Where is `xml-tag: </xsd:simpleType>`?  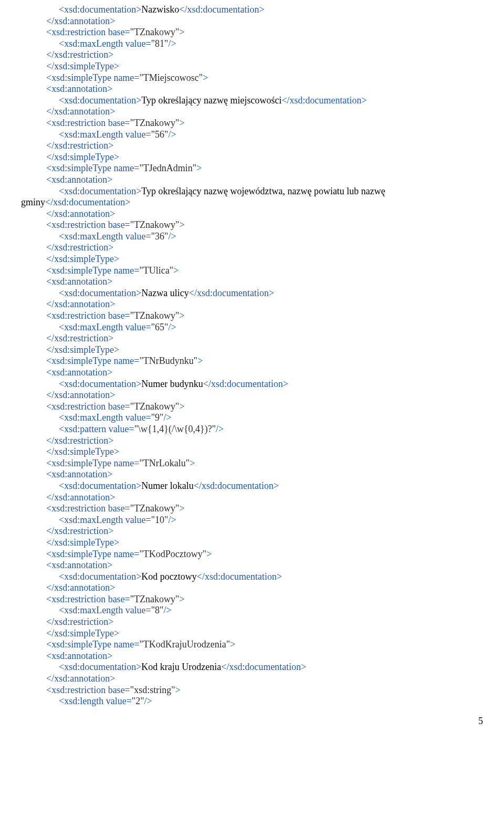
xml-tag: </xsd:simpleType> is located at coordinates (83, 633).